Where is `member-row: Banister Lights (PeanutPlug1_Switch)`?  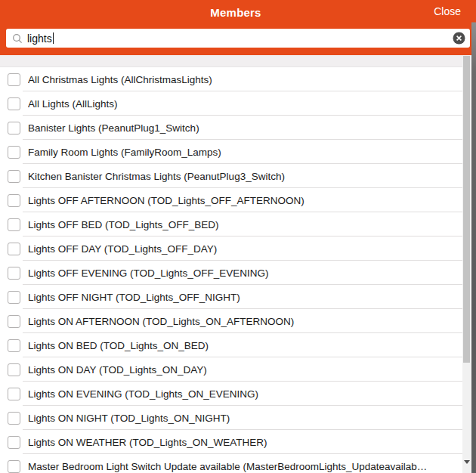 member-row: Banister Lights (PeanutPlug1_Switch) is located at coordinates (231, 128).